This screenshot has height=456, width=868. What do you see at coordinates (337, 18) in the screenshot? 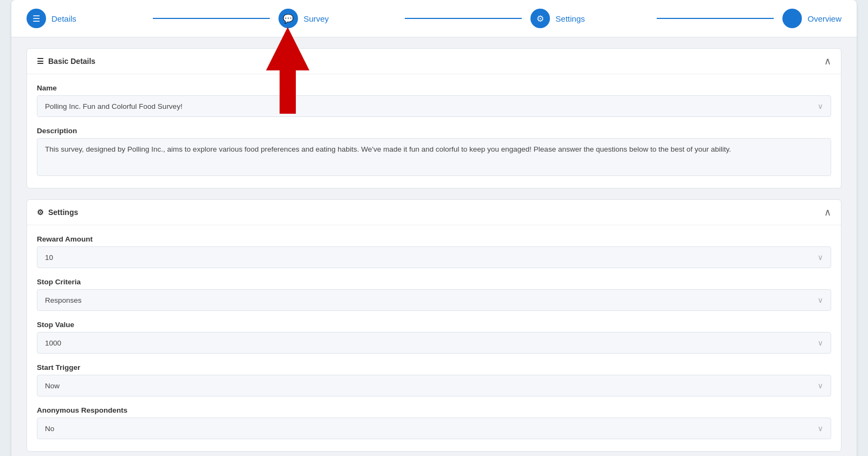
I see `step-survey: 💬 Survey` at bounding box center [337, 18].